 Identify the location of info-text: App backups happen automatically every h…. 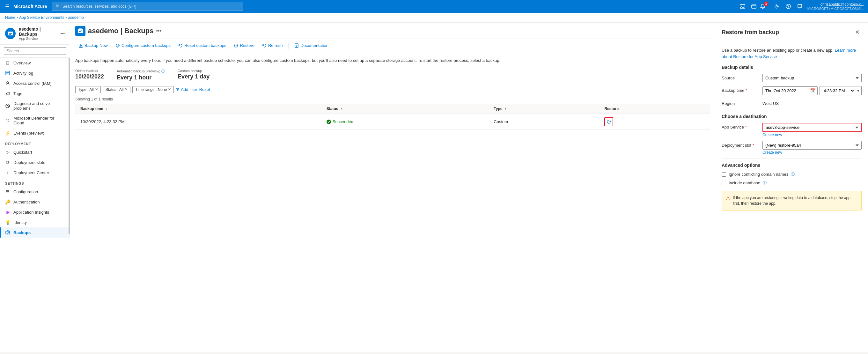
(393, 61).